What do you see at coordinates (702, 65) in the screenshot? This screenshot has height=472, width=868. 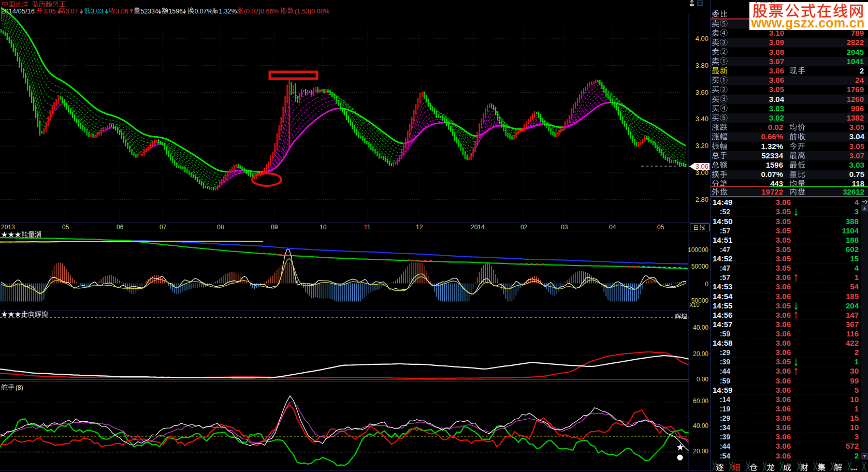 I see `svg-text: 3.80` at bounding box center [702, 65].